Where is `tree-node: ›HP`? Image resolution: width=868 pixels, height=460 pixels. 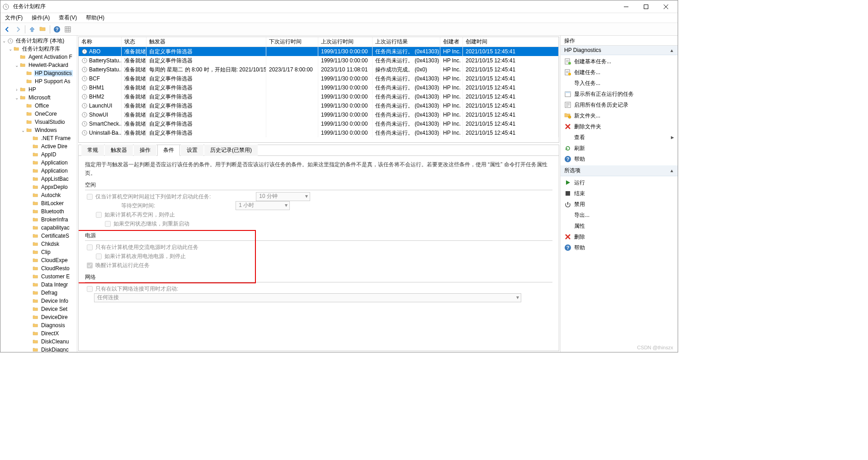
tree-node: ›HP is located at coordinates (39, 89).